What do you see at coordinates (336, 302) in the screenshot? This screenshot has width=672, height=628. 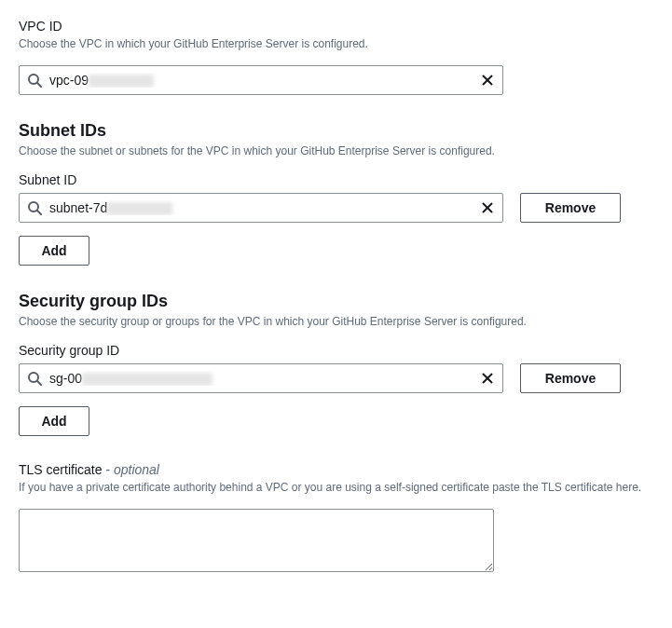 I see `security-group-ids-heading: Security group IDs` at bounding box center [336, 302].